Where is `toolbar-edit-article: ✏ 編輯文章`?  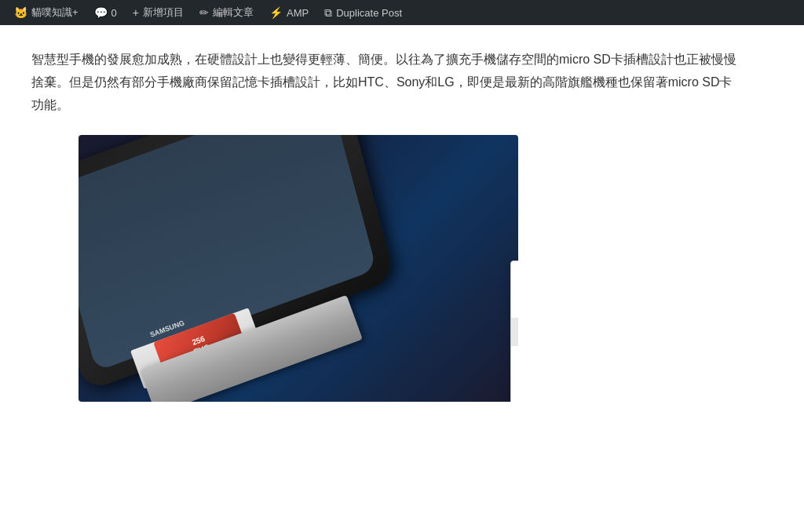 toolbar-edit-article: ✏ 編輯文章 is located at coordinates (226, 13).